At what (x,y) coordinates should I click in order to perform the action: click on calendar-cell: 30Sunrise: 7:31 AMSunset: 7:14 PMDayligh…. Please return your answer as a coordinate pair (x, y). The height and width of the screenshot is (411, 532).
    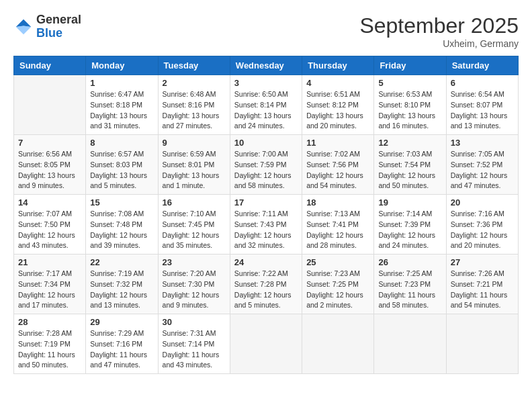
    Looking at the image, I should click on (193, 344).